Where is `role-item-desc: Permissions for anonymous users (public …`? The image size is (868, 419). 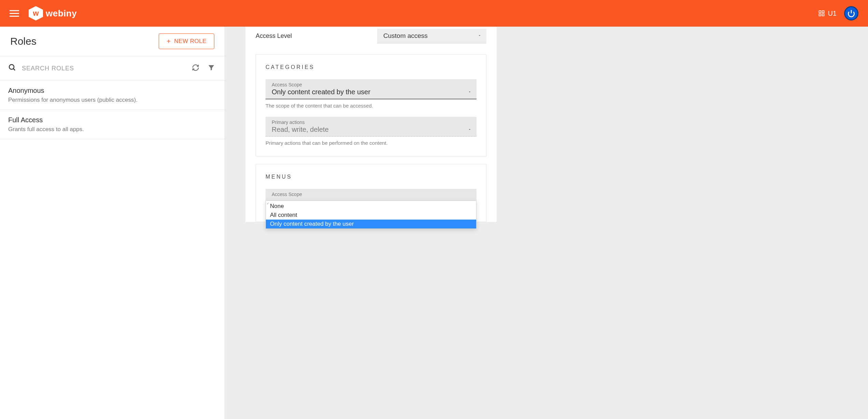
role-item-desc: Permissions for anonymous users (public … is located at coordinates (112, 100).